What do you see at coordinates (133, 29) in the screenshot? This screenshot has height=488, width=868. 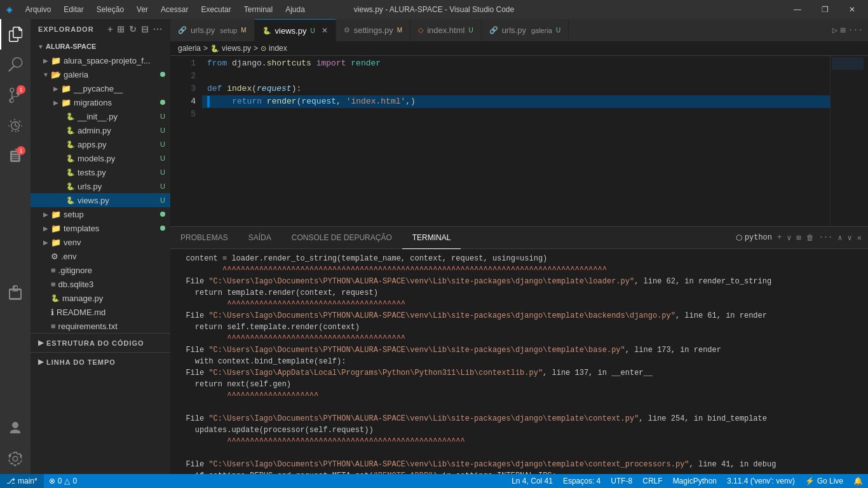 I see `refresh-icon: ↻` at bounding box center [133, 29].